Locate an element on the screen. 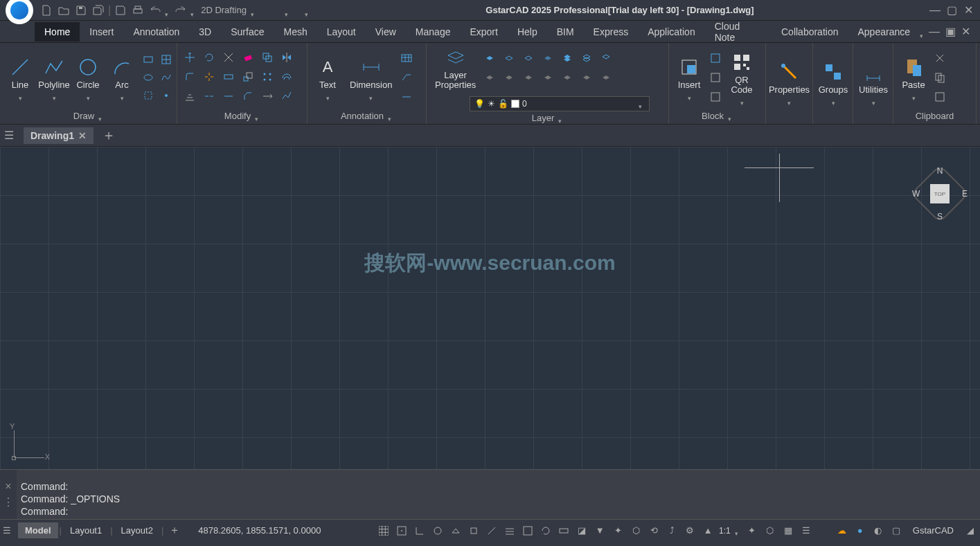 This screenshot has height=546, width=980. viewcube-n: N is located at coordinates (941, 171).